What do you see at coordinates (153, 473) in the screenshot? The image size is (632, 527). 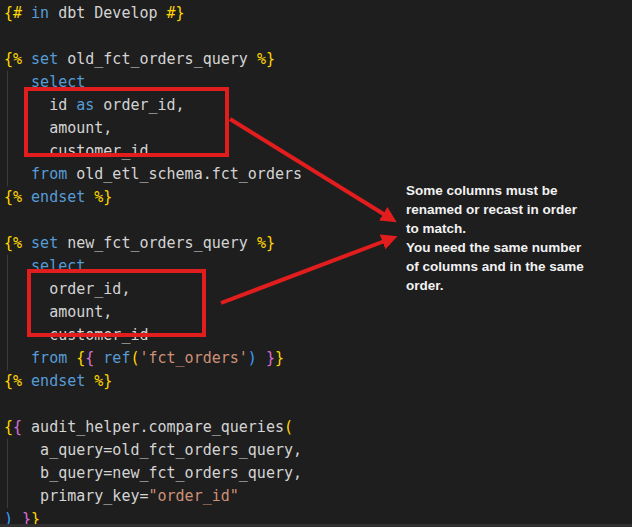 I see `code-token: b_query=new_fct_orders_query,` at bounding box center [153, 473].